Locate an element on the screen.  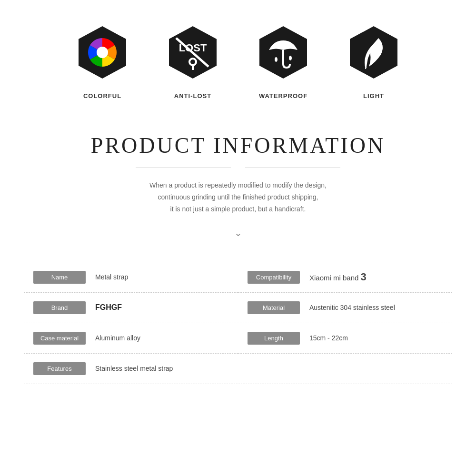
spec-label-case-material: Case material is located at coordinates (60, 338).